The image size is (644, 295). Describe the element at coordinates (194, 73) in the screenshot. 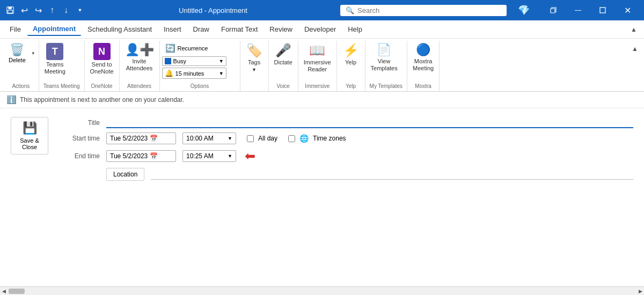

I see `reminder-dropdown: 🔔 15 minutes ▼` at that location.